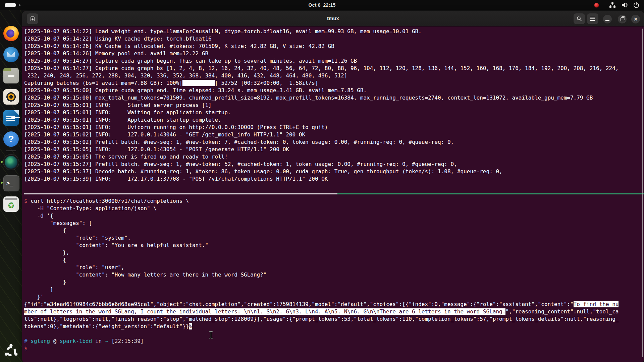 This screenshot has height=362, width=644. Describe the element at coordinates (55, 341) in the screenshot. I see `prompt-at: @` at that location.